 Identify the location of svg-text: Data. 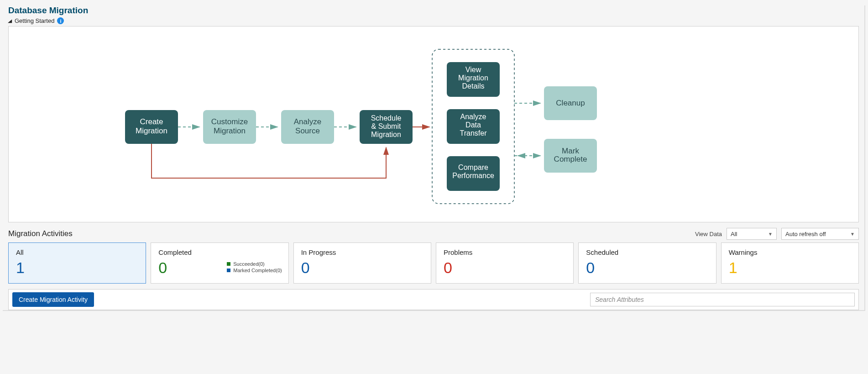
(473, 125).